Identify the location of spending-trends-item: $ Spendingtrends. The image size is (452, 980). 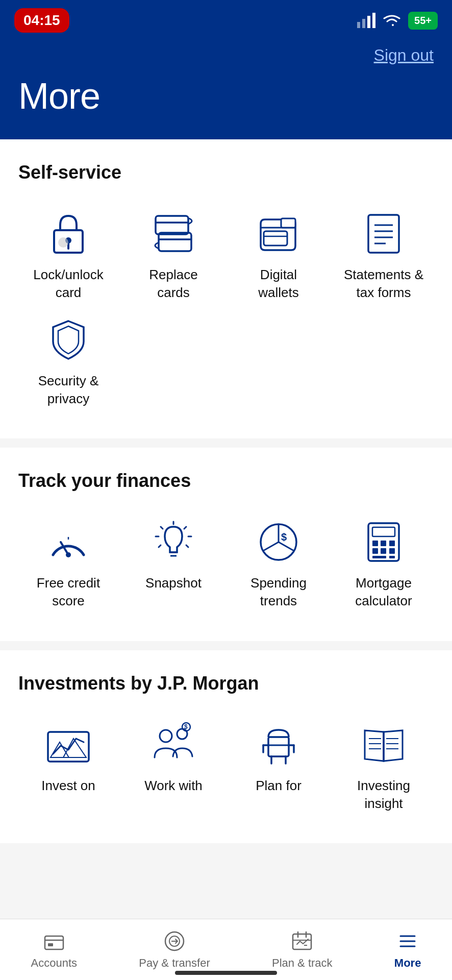
(279, 565).